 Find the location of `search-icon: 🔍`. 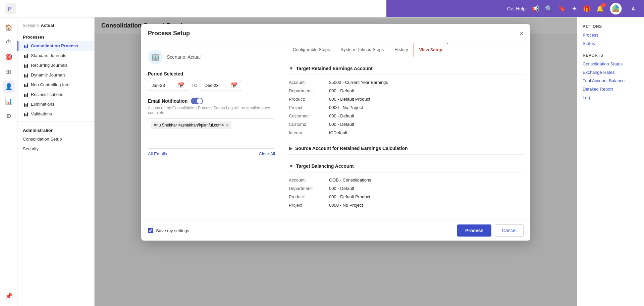

search-icon: 🔍 is located at coordinates (549, 9).